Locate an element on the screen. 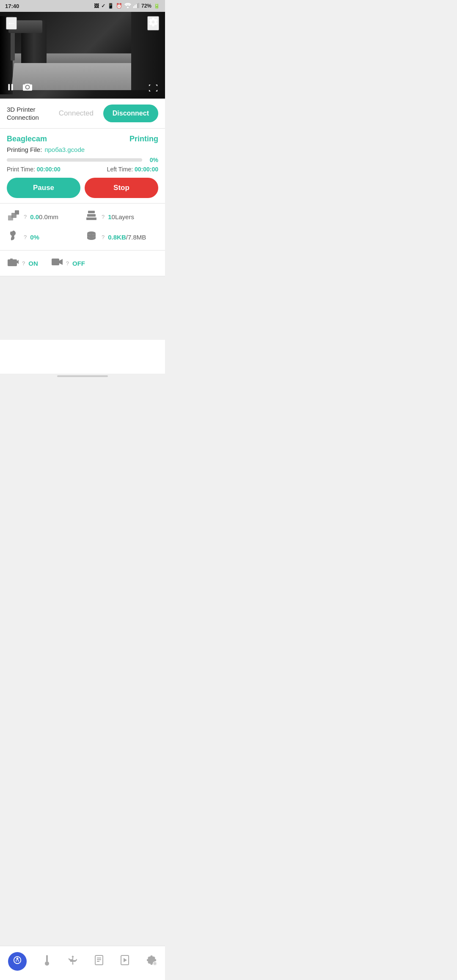 Image resolution: width=457 pixels, height=980 pixels. bottom-indicator is located at coordinates (83, 376).